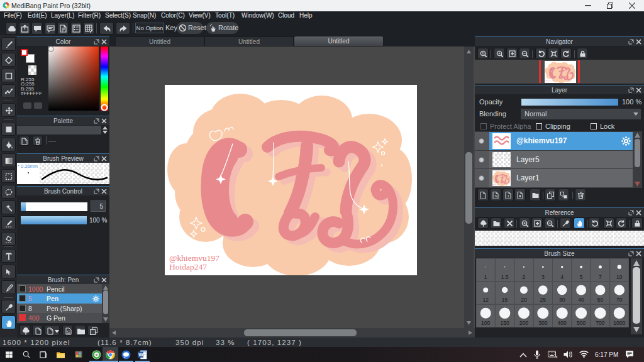 This screenshot has width=644, height=362. I want to click on svg-text: 3, so click(543, 277).